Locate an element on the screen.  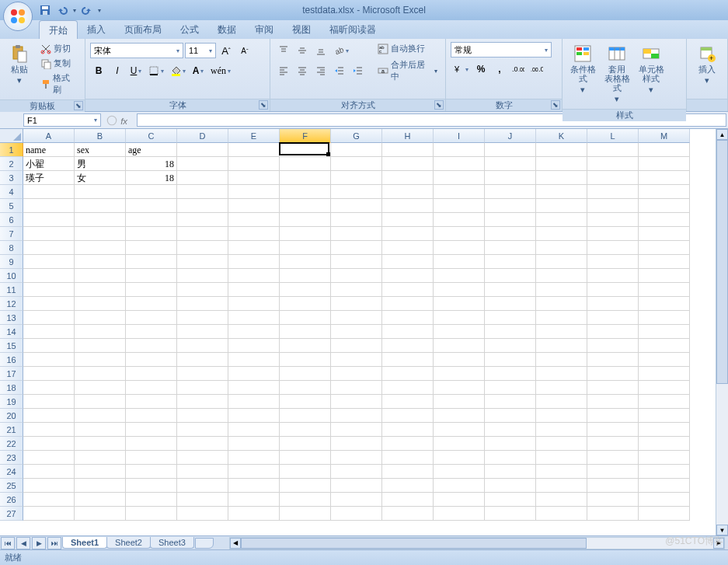
cell: 小翟 is located at coordinates (49, 164).